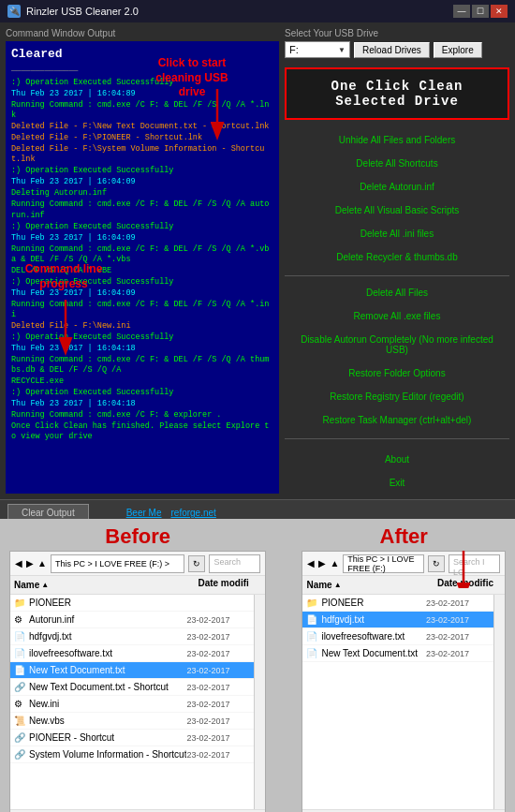  I want to click on cmd-line: Deleted File - F:\New Text Document.txt …, so click(142, 127).